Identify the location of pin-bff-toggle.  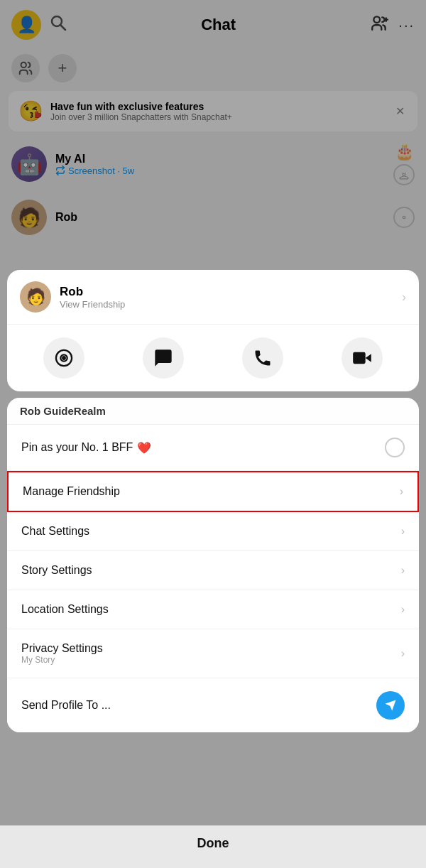
(395, 447).